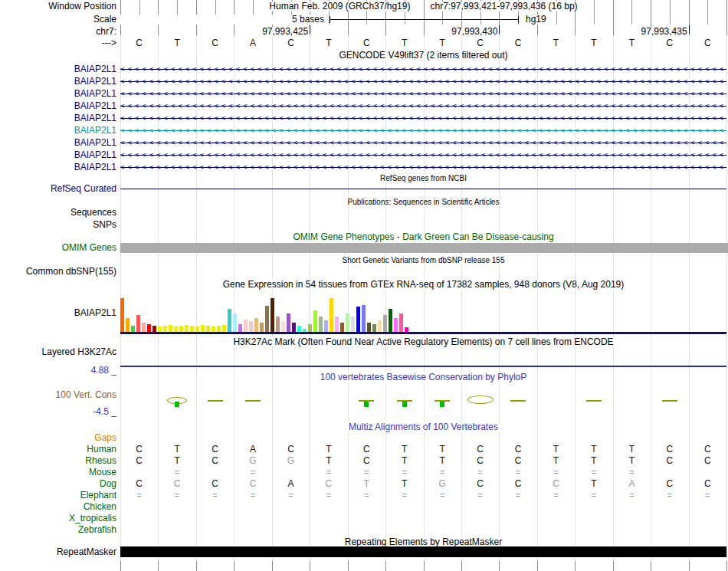  I want to click on gtex-expression-chart, so click(423, 314).